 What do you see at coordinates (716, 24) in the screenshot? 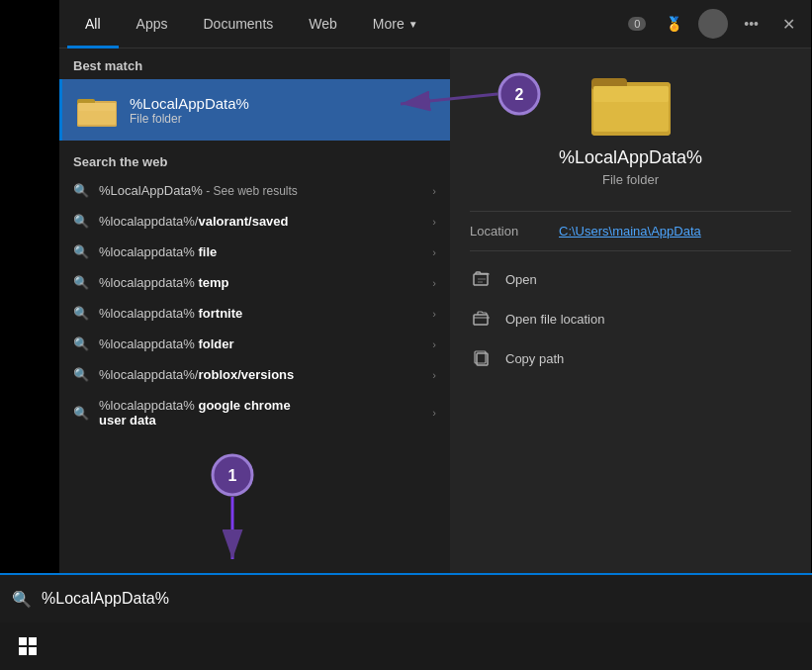
I see `tab-bar-right: 0 🏅 ••• ✕` at bounding box center [716, 24].